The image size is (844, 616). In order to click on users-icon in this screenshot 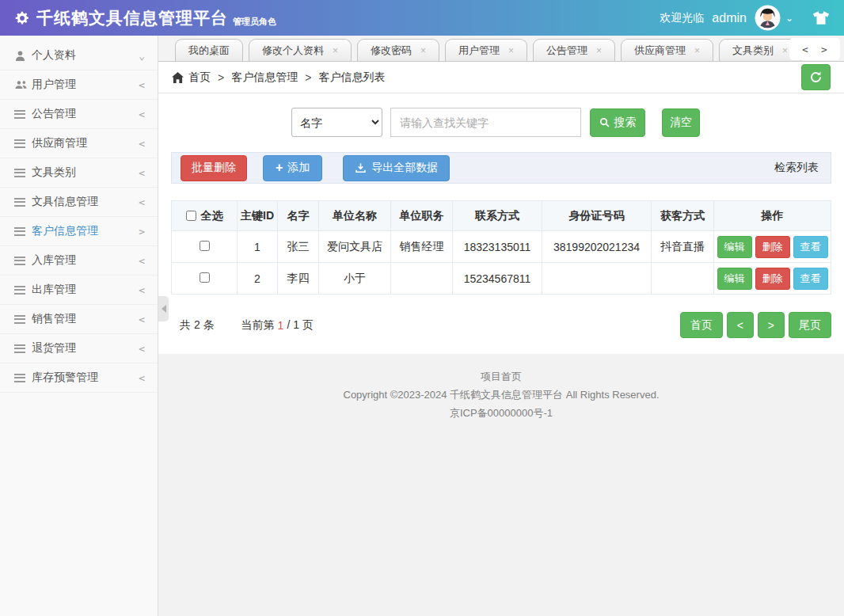, I will do `click(23, 85)`.